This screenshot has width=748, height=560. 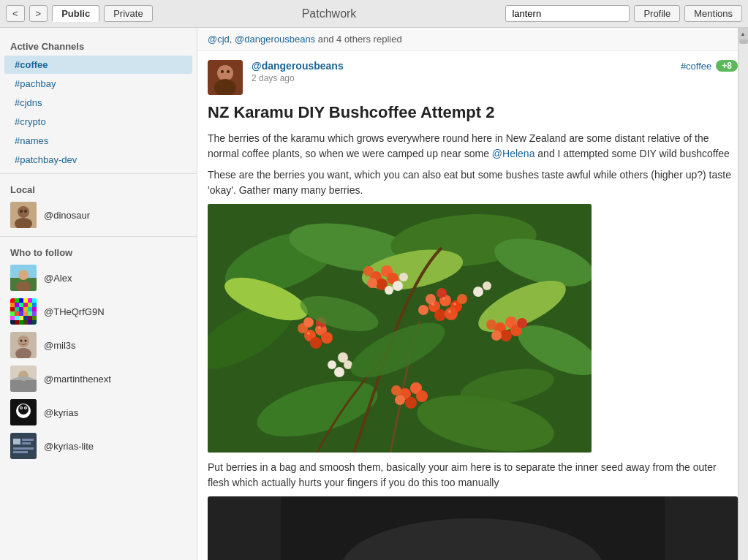 What do you see at coordinates (98, 345) in the screenshot?
I see `follow-user-mil3s: @mil3s` at bounding box center [98, 345].